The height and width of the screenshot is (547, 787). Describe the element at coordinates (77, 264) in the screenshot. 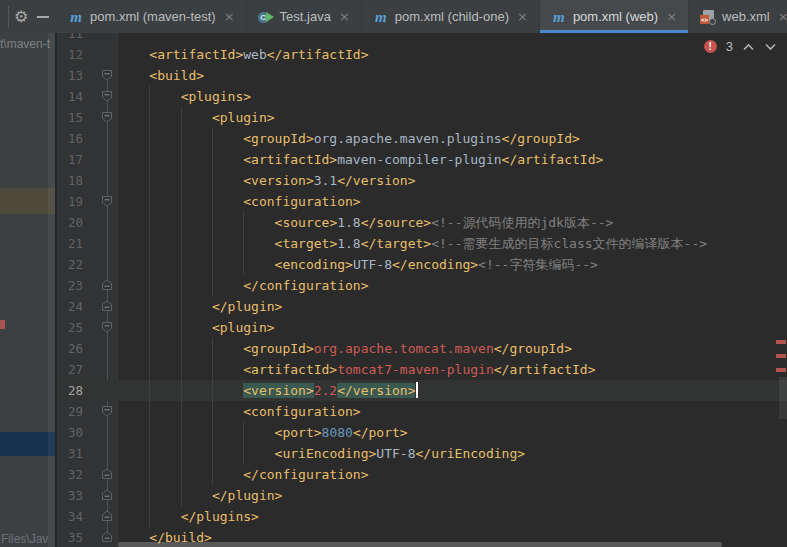

I see `line-number: 22` at that location.